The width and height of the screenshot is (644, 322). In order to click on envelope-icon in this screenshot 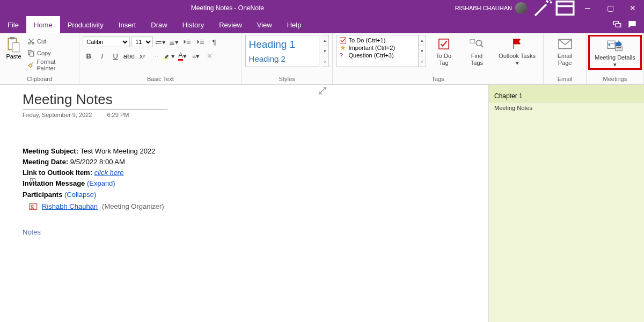, I will do `click(565, 44)`.